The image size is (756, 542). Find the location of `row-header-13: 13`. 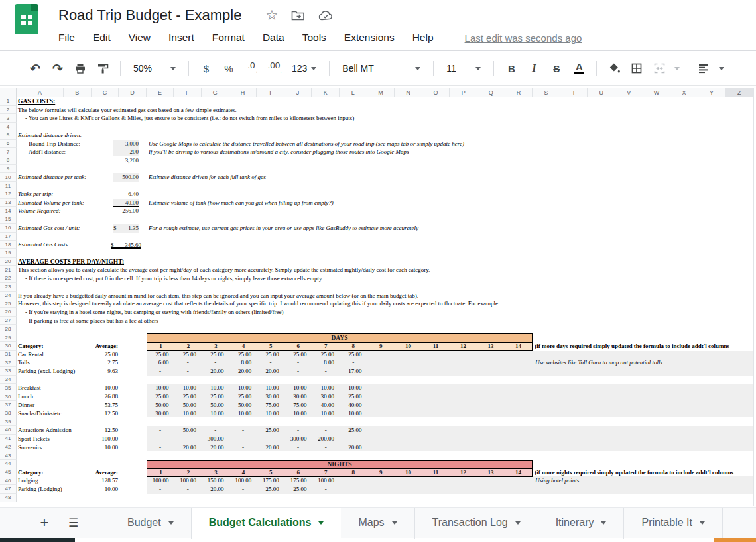

row-header-13: 13 is located at coordinates (8, 203).